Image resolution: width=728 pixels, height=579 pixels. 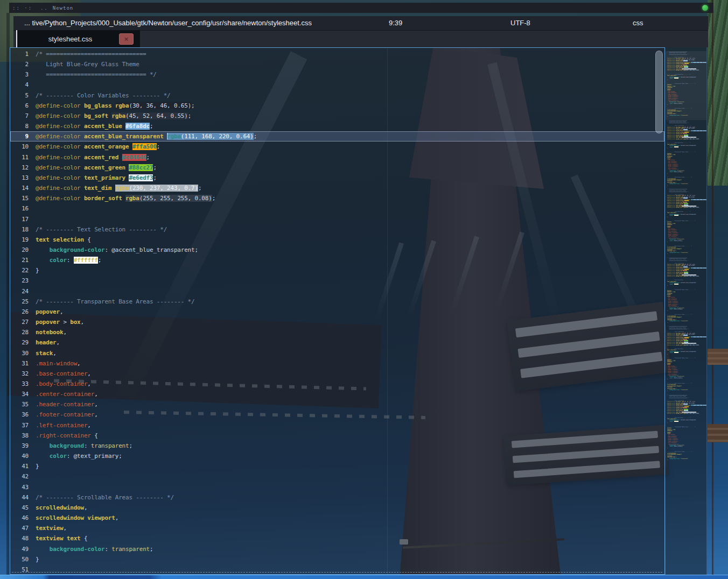 What do you see at coordinates (337, 414) in the screenshot?
I see `code-line: 36.footer-container,` at bounding box center [337, 414].